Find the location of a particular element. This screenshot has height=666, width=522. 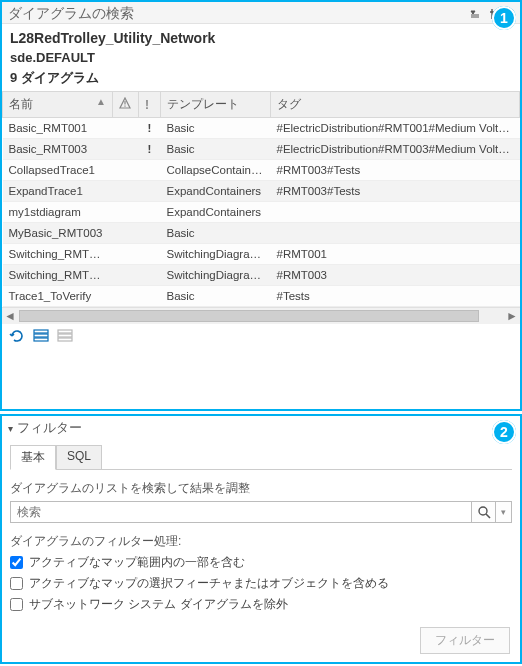

col-header-tags: タグ is located at coordinates (396, 105).